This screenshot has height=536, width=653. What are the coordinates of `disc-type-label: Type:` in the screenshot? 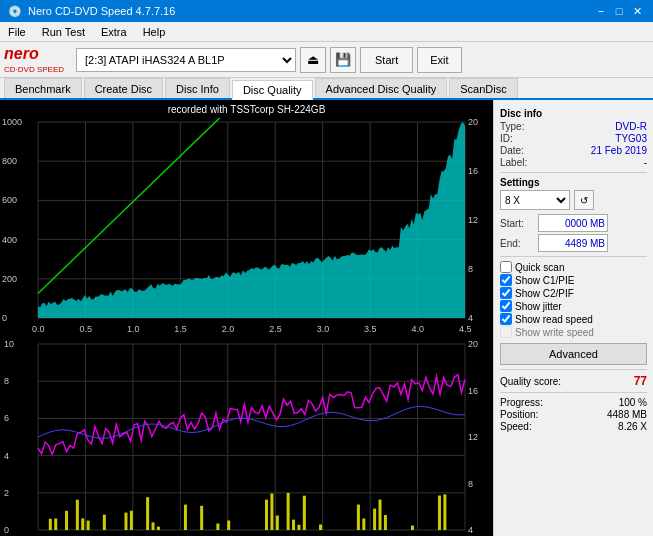 It's located at (512, 126).